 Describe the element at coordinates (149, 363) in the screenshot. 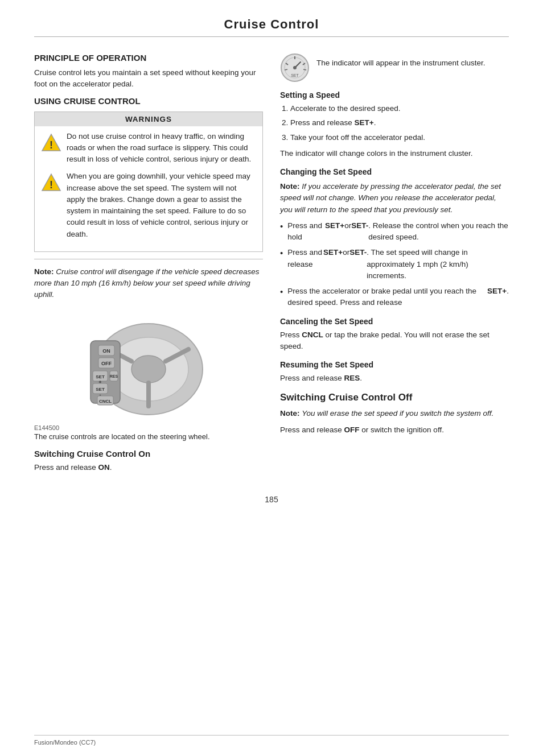

I see `steering-wheel-svg: ON OFF SET + RES SET -` at that location.